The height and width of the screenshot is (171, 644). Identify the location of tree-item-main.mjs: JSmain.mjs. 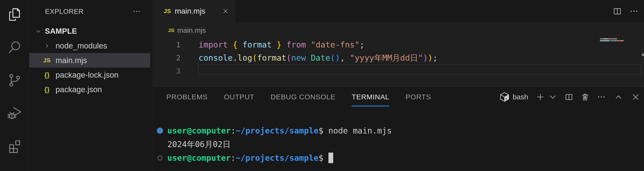
(90, 60).